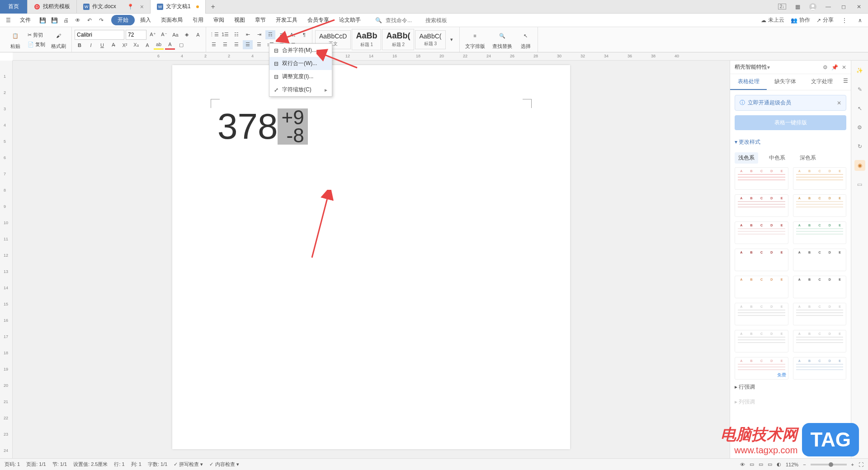 The image size is (868, 470). What do you see at coordinates (147, 45) in the screenshot?
I see `font-effect-button: A` at bounding box center [147, 45].